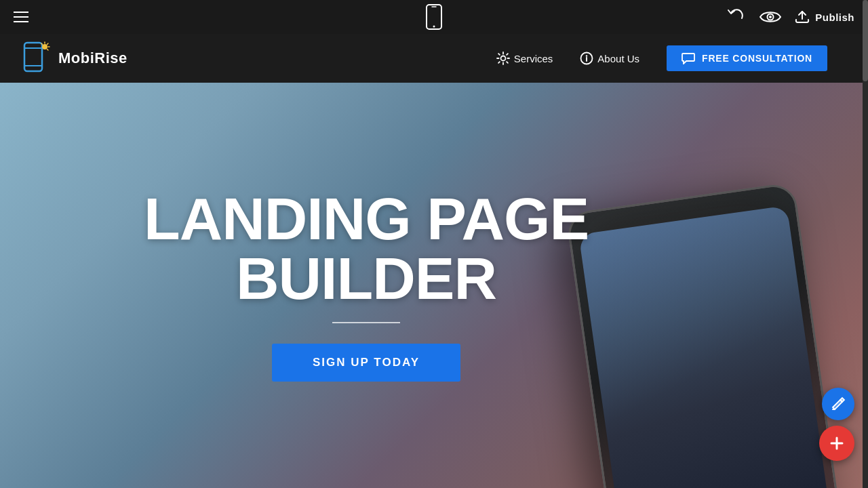  What do you see at coordinates (21, 17) in the screenshot?
I see `toolbar-left` at bounding box center [21, 17].